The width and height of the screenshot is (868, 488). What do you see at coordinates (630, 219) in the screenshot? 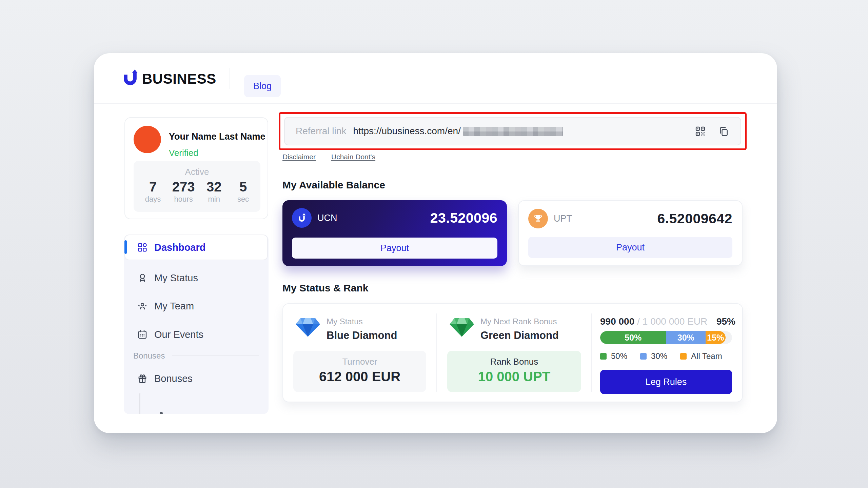
I see `upt-balance-row: UPT 6.52009642` at bounding box center [630, 219].